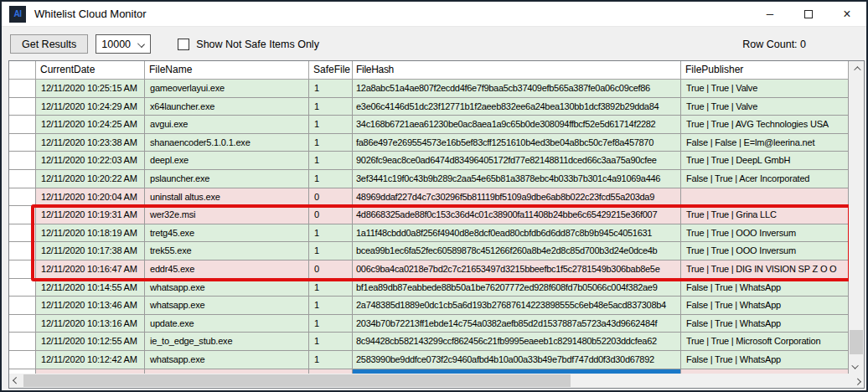 This screenshot has width=868, height=392. I want to click on column-header-currentdate: CurrentDate, so click(90, 70).